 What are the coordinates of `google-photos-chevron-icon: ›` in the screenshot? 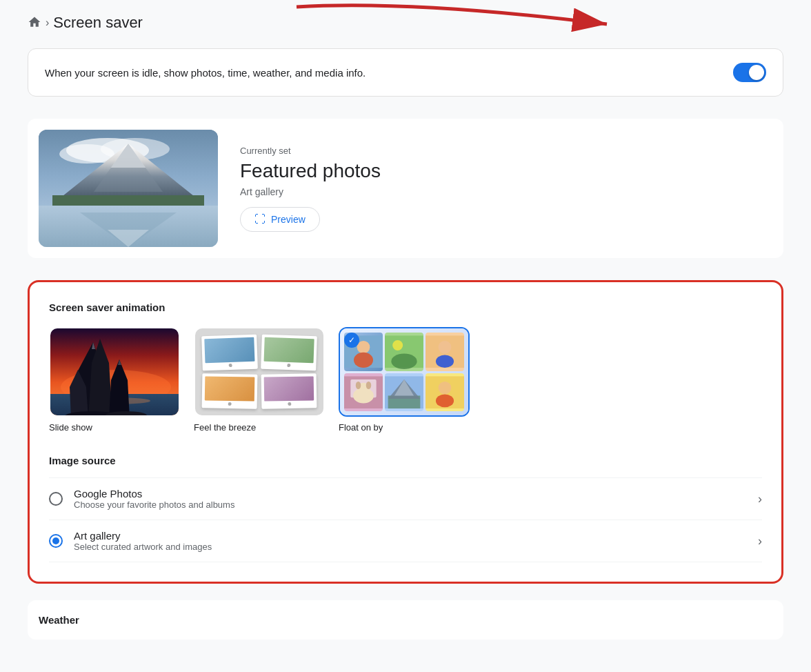 It's located at (760, 500).